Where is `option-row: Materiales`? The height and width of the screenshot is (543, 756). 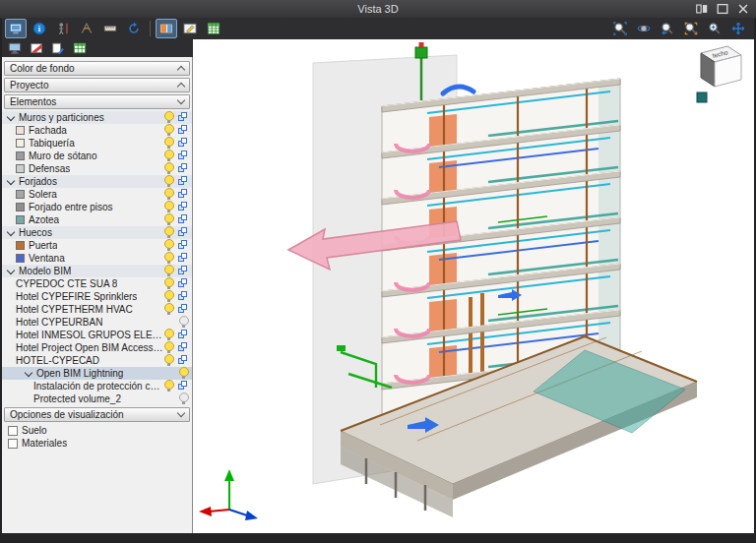 option-row: Materiales is located at coordinates (96, 443).